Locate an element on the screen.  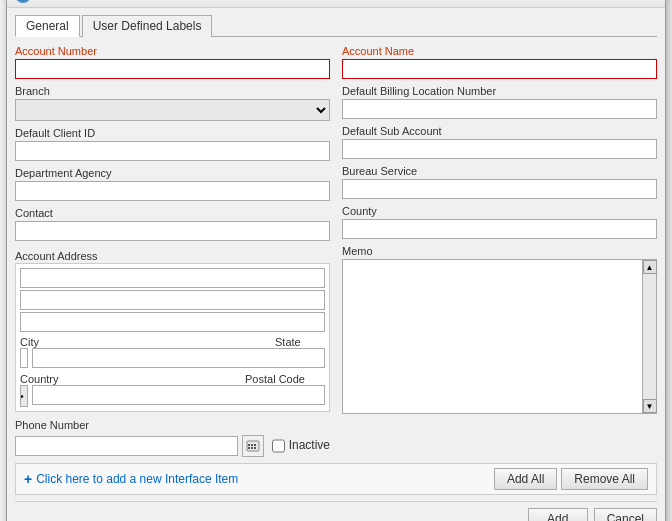
interface-item-text: Click here to add a new Interface Item is located at coordinates (137, 479).